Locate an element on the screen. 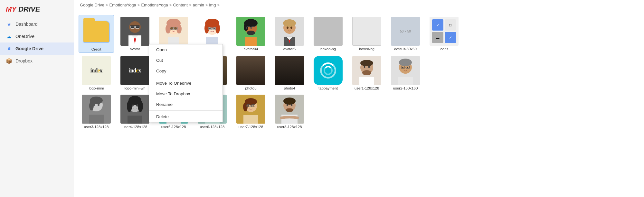  user4-svg is located at coordinates (135, 109).